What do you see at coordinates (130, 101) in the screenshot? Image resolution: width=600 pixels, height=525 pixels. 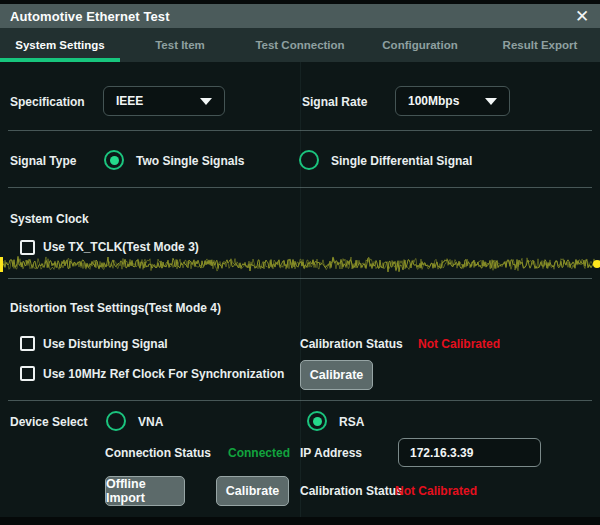 I see `specification-value: IEEE` at bounding box center [130, 101].